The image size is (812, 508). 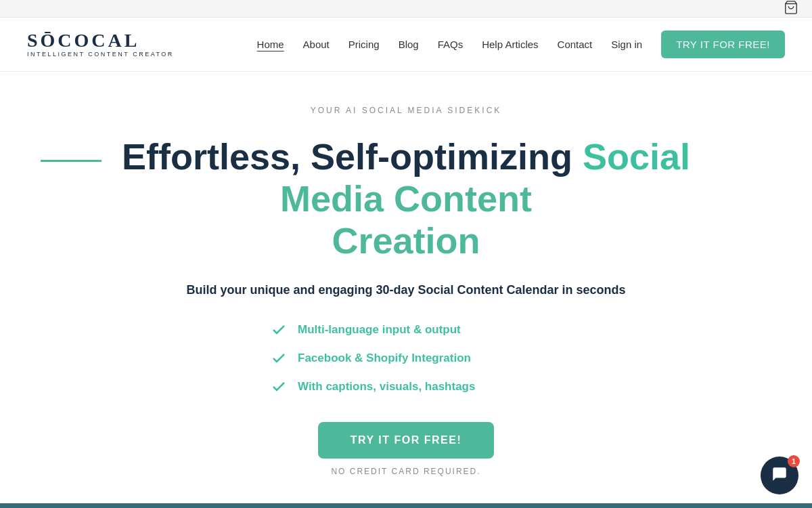 I want to click on feature-item-1: Multi-language input & output, so click(x=365, y=330).